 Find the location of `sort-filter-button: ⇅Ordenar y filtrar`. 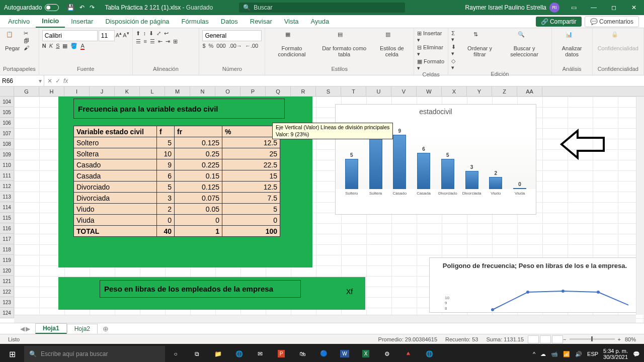

sort-filter-button: ⇅Ordenar y filtrar is located at coordinates (480, 44).